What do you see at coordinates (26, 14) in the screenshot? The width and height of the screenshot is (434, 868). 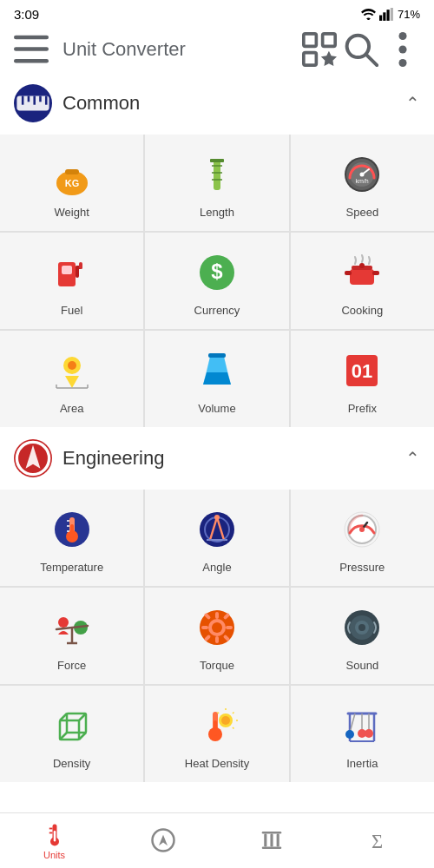 I see `status-time: 3:09` at bounding box center [26, 14].